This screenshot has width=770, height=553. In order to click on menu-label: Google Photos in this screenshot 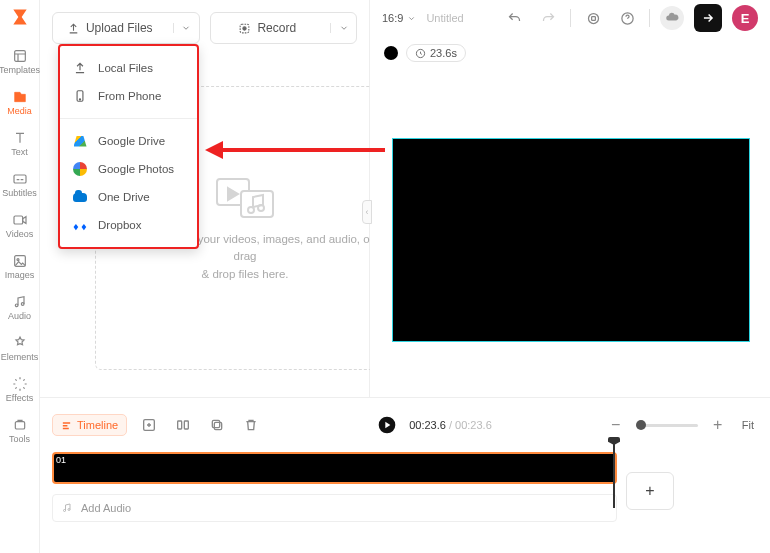, I will do `click(136, 169)`.